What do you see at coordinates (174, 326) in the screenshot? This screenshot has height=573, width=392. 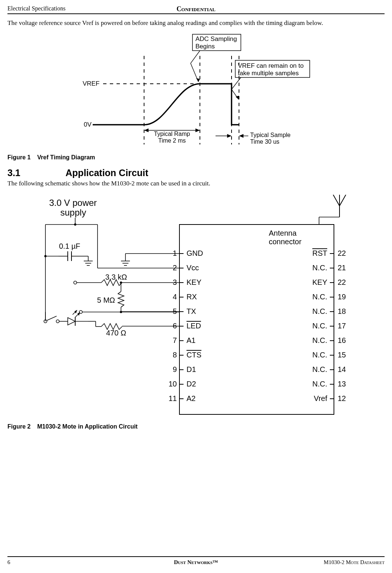 I see `pin-number-left: 6` at bounding box center [174, 326].